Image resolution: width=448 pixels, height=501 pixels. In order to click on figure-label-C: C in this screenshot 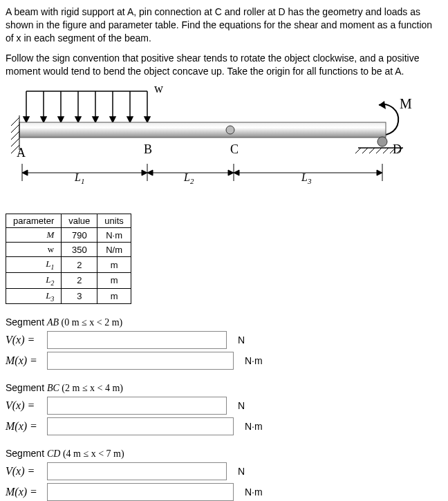, I will do `click(234, 149)`.